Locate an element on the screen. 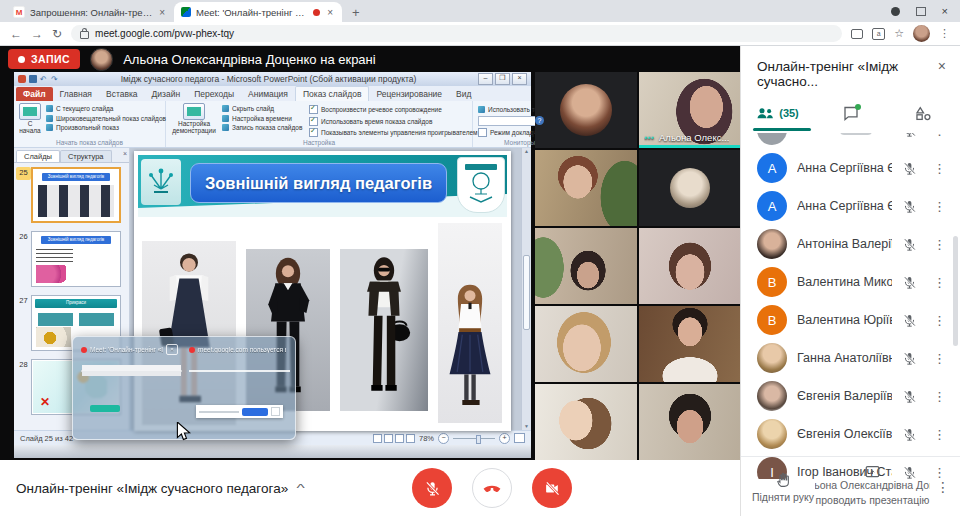 This screenshot has height=516, width=960. window-preview-dialog: meet.google.com пользуется в... is located at coordinates (238, 388).